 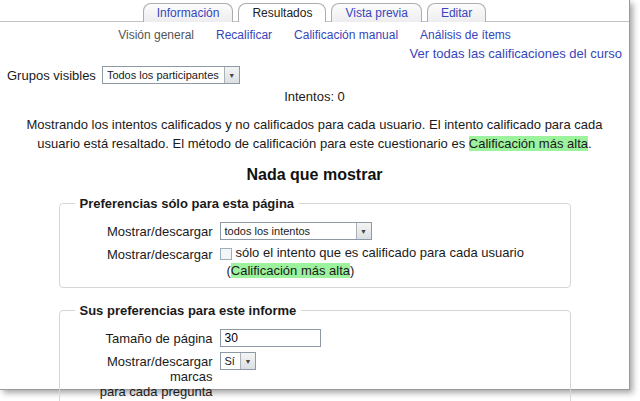 I want to click on report-preferences-legend: Sus preferencias para este informe, so click(x=188, y=310).